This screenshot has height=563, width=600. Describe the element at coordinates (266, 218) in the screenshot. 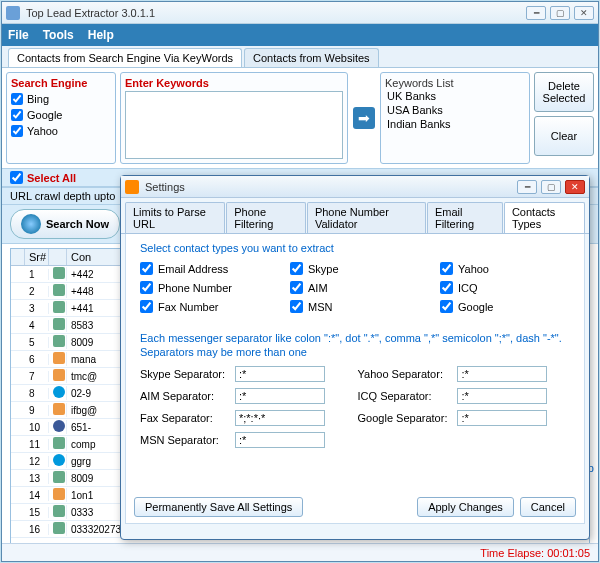

I see `tab-phone-filtering: Phone Filtering` at that location.